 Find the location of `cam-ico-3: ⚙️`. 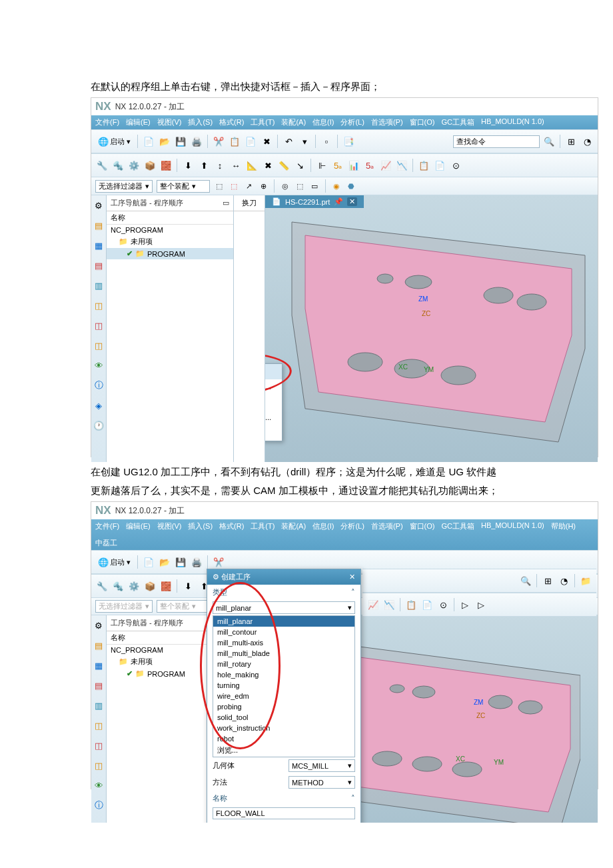

cam-ico-3: ⚙️ is located at coordinates (134, 165).